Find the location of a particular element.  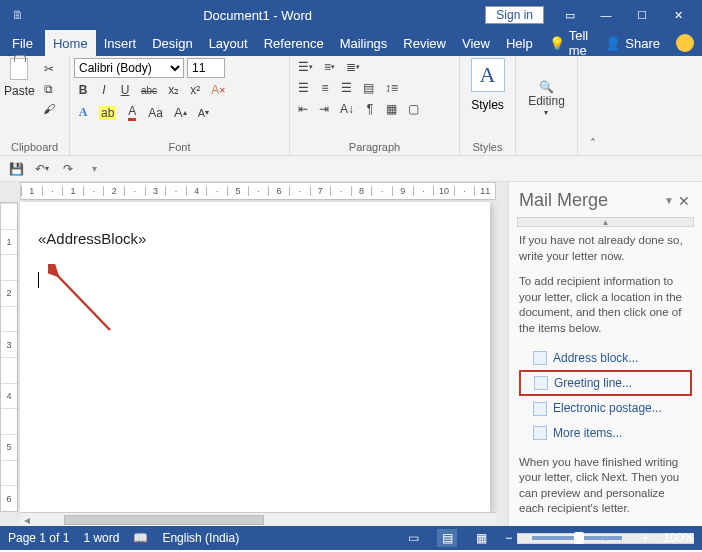

format-painter-button: 🖌 is located at coordinates (49, 109).